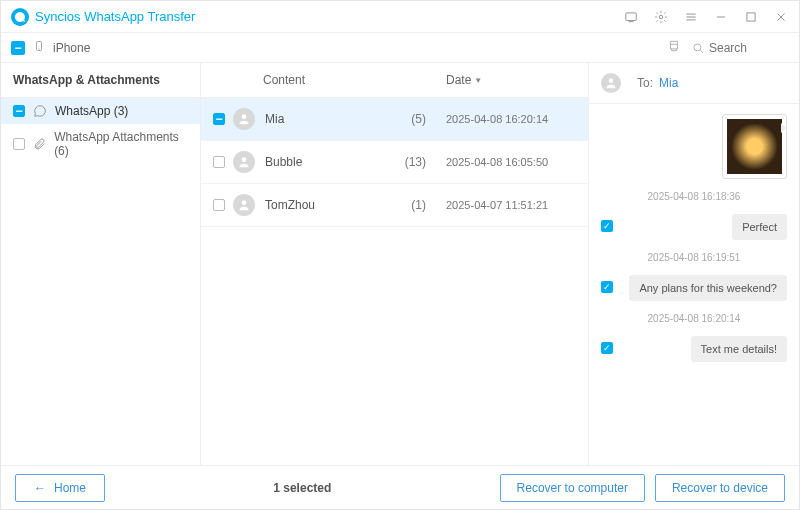 Image resolution: width=800 pixels, height=510 pixels. Describe the element at coordinates (40, 144) in the screenshot. I see `attachment-icon` at that location.